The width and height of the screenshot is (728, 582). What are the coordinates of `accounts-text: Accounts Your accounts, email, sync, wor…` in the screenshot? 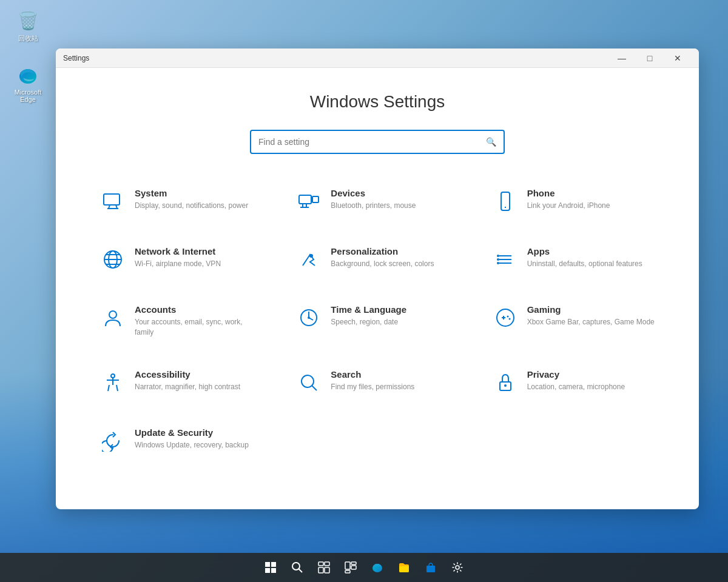 It's located at (199, 321).